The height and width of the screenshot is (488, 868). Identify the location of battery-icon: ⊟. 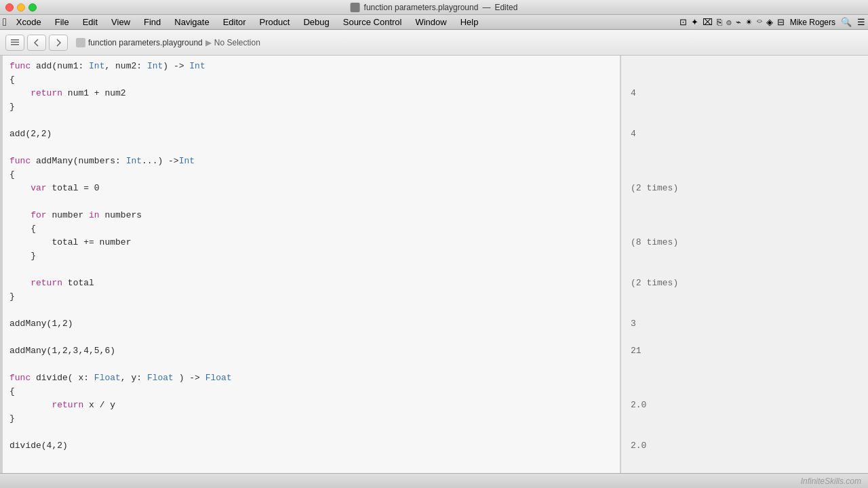
(781, 22).